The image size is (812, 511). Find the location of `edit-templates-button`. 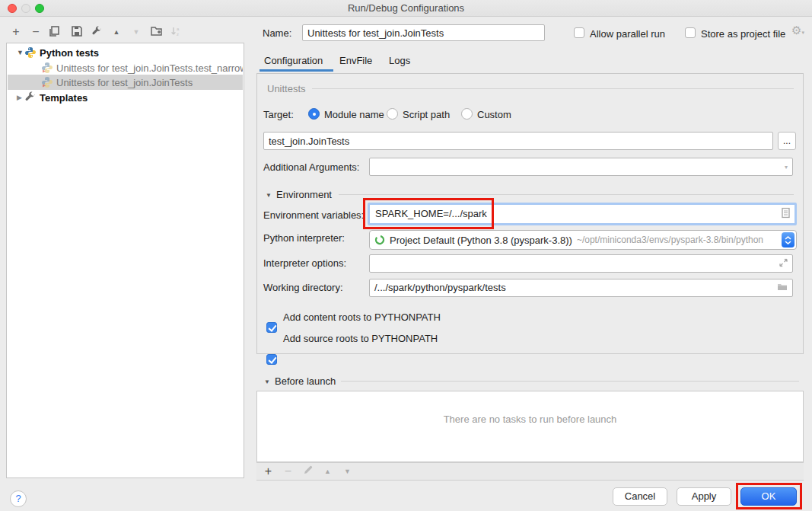

edit-templates-button is located at coordinates (97, 32).